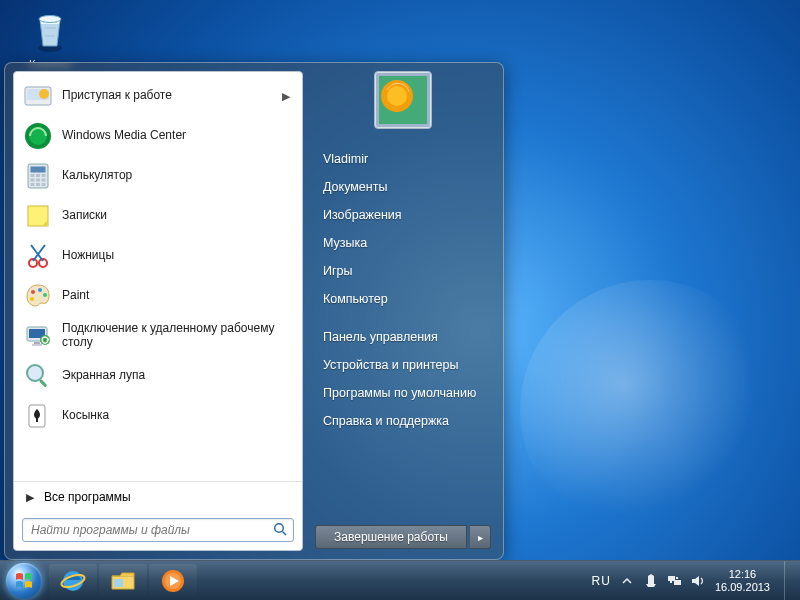 The image size is (800, 600). What do you see at coordinates (173, 581) in the screenshot?
I see `windows-media-player-icon` at bounding box center [173, 581].